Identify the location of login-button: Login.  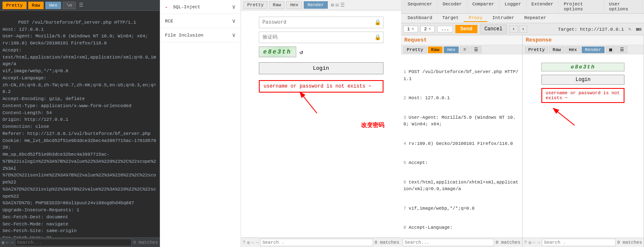
(321, 68).